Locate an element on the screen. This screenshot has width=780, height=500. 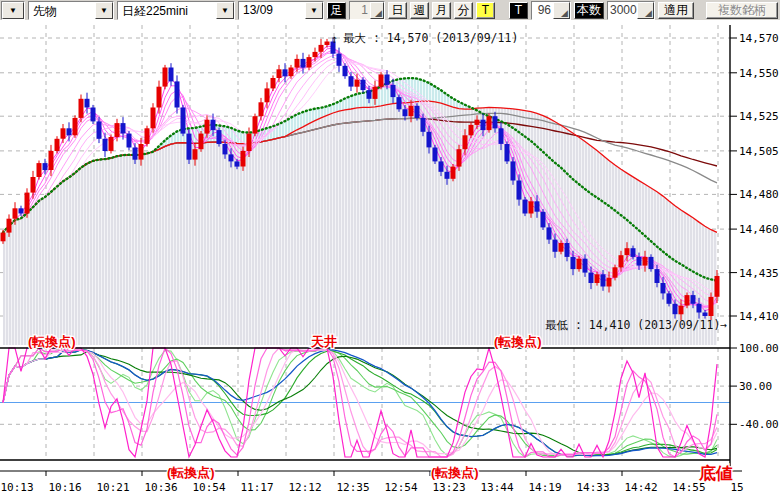
time-tick-label: 13:44 is located at coordinates (496, 488).